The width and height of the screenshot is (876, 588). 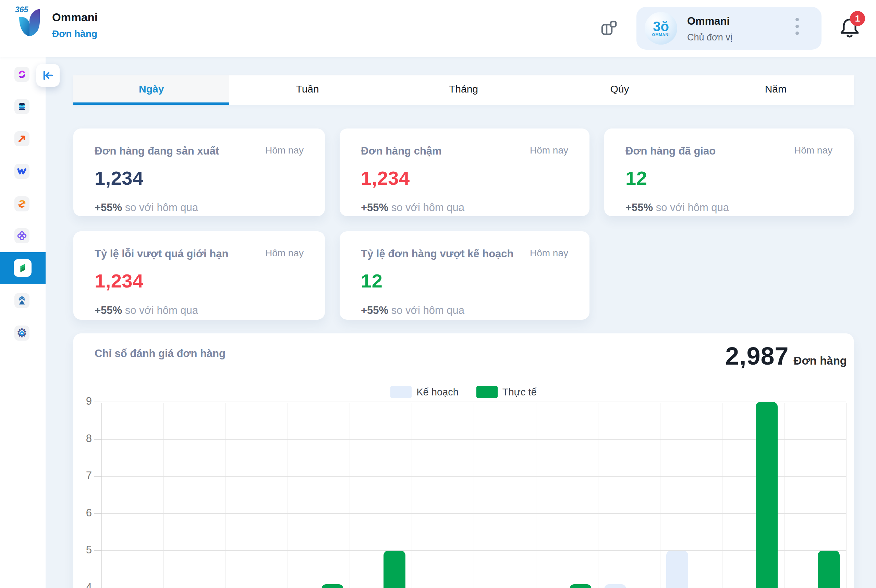 What do you see at coordinates (81, 550) in the screenshot?
I see `y-axis-label: 5` at bounding box center [81, 550].